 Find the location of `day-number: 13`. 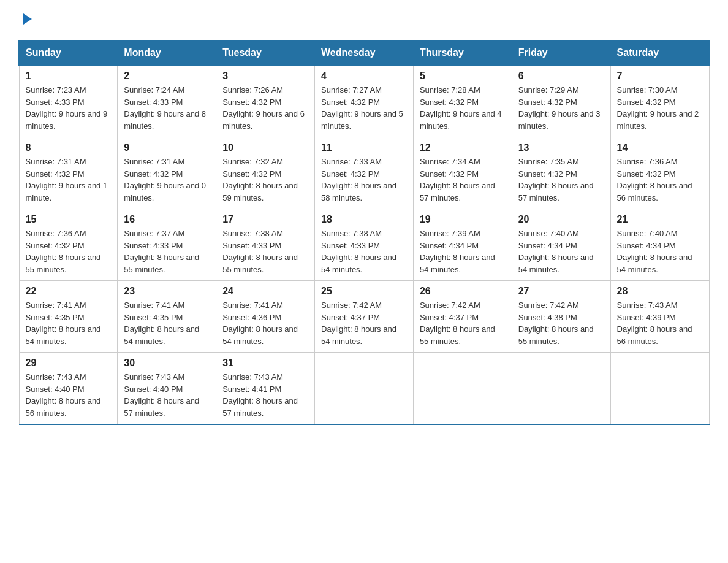

day-number: 13 is located at coordinates (561, 148).